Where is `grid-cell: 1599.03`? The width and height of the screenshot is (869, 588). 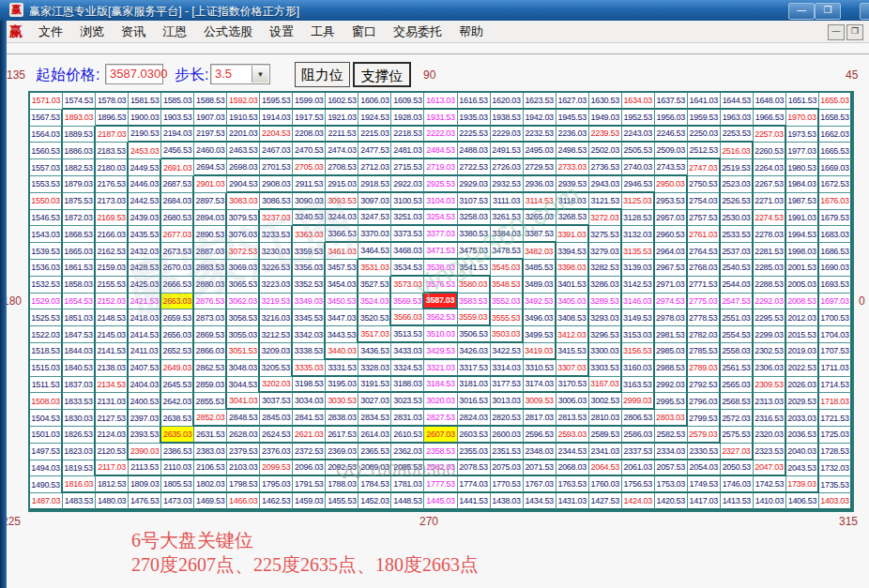
grid-cell: 1599.03 is located at coordinates (310, 101).